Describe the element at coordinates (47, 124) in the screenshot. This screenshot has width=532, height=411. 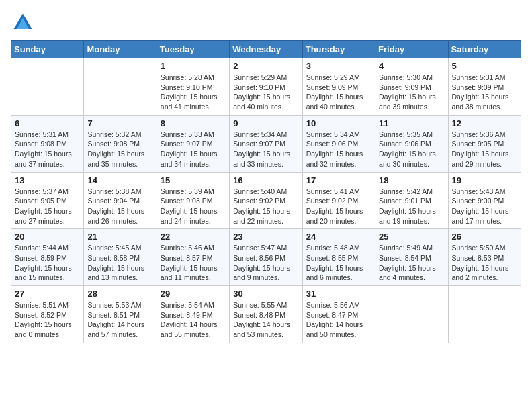
I see `day-number: 6` at that location.